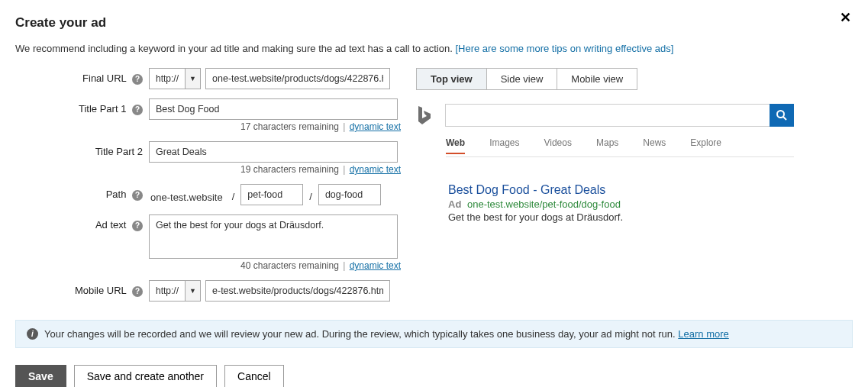 The height and width of the screenshot is (387, 868). I want to click on learn-more-link: Learn more, so click(703, 334).